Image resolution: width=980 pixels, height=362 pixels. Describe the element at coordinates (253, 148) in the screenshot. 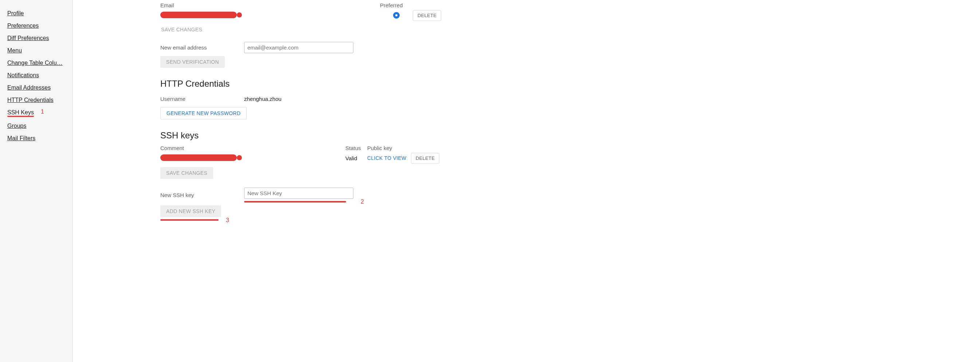

I see `ssh-col-comment: Comment` at that location.